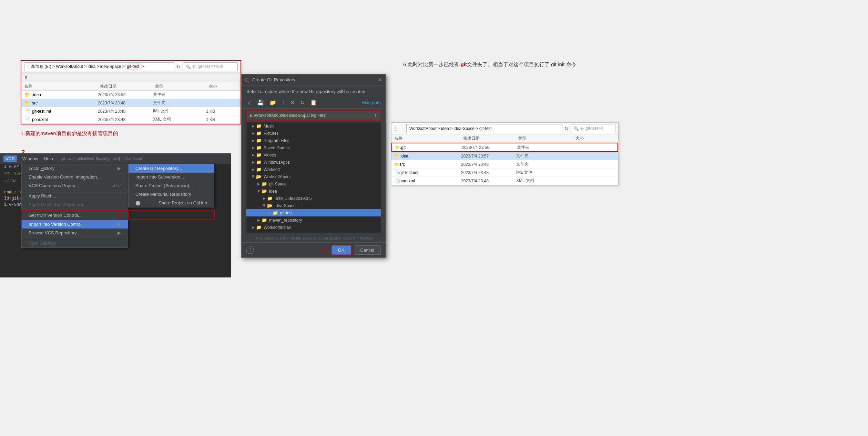 This screenshot has height=436, width=868. I want to click on step-3-label: 3, so click(120, 215).